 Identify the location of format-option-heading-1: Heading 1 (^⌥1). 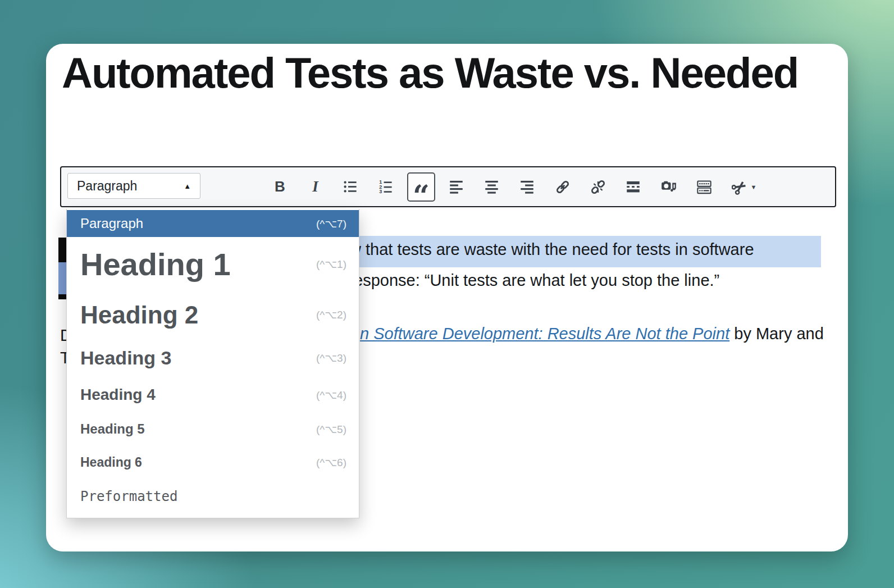
(213, 264).